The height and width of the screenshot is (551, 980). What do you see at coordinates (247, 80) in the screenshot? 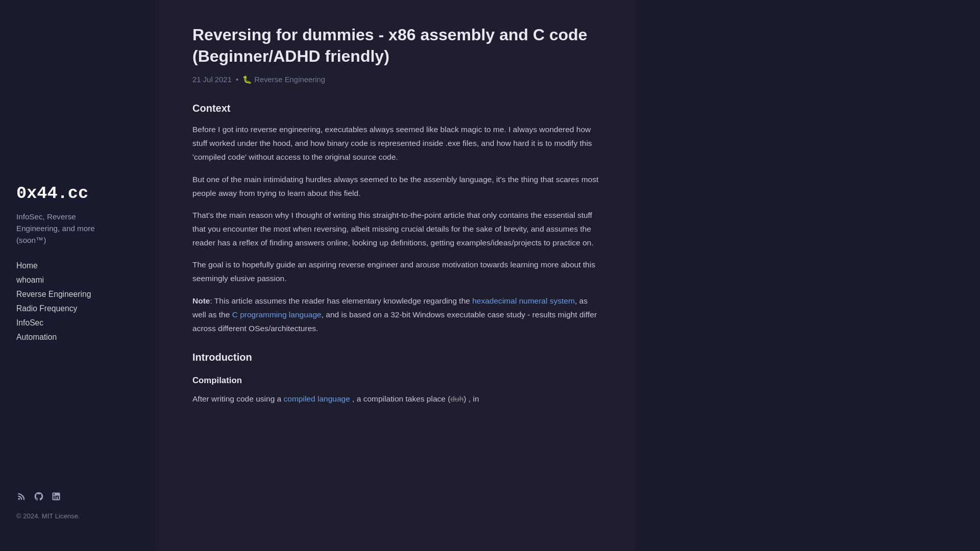
I see `category-icon: 🐛` at bounding box center [247, 80].